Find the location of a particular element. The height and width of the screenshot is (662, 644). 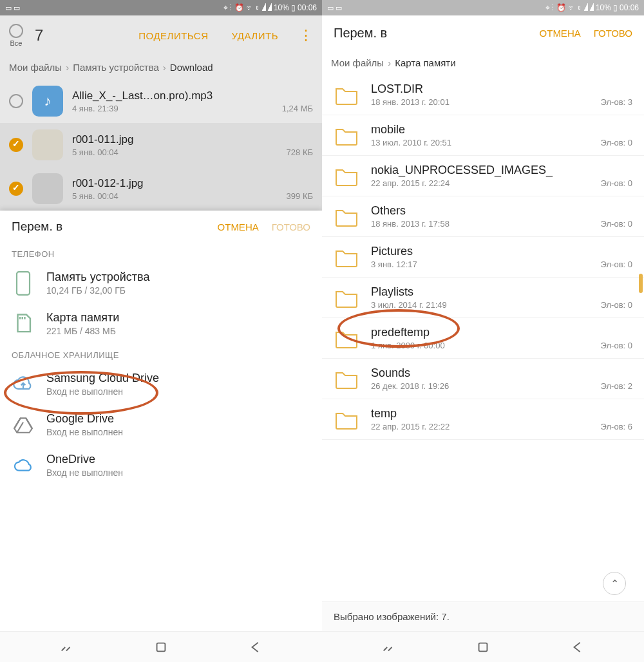

folder-date: 18 янв. 2013 г. 17:58 is located at coordinates (410, 224).